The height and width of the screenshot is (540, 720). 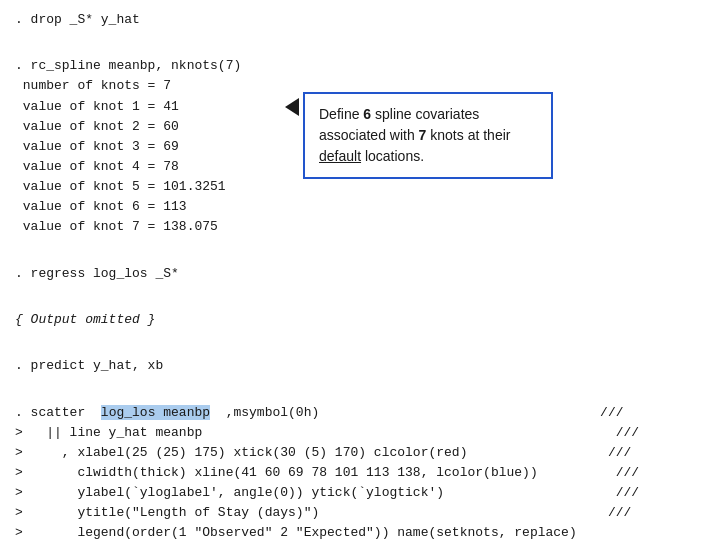 What do you see at coordinates (360, 264) in the screenshot?
I see `regress-cmd: . regress log_los _S*` at bounding box center [360, 264].